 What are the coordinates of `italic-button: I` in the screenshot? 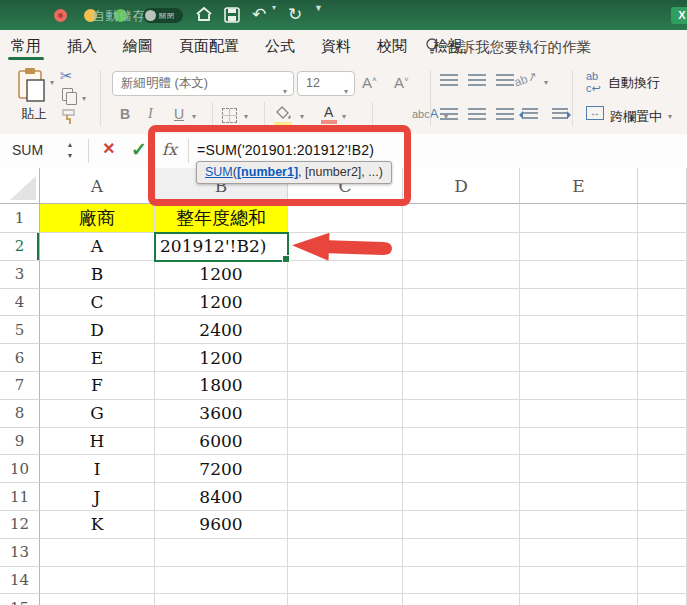 It's located at (150, 114).